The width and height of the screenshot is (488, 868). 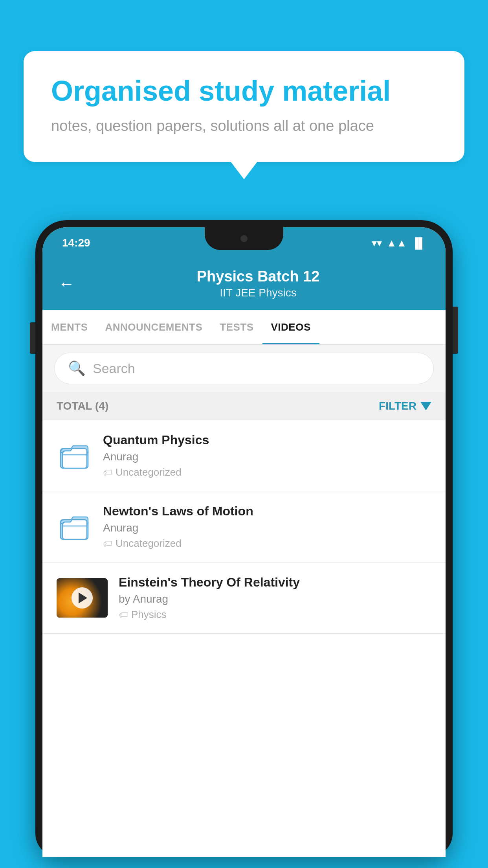 What do you see at coordinates (149, 615) in the screenshot?
I see `tag-label: Physics` at bounding box center [149, 615].